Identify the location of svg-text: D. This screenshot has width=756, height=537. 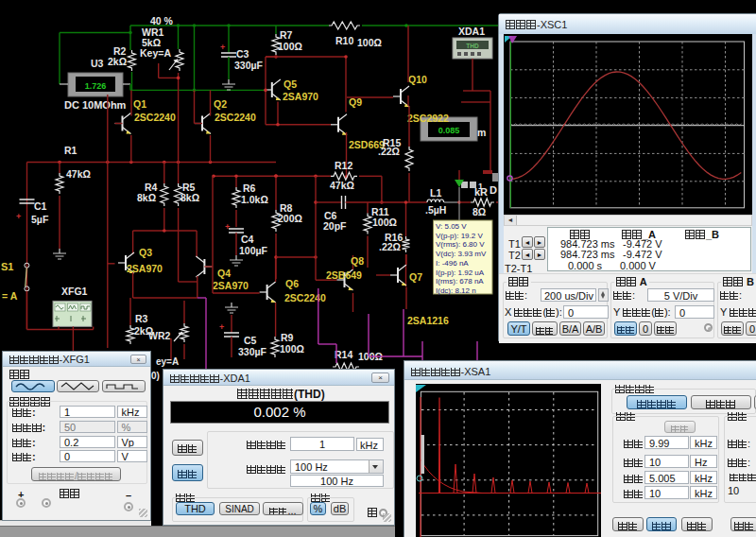
(493, 190).